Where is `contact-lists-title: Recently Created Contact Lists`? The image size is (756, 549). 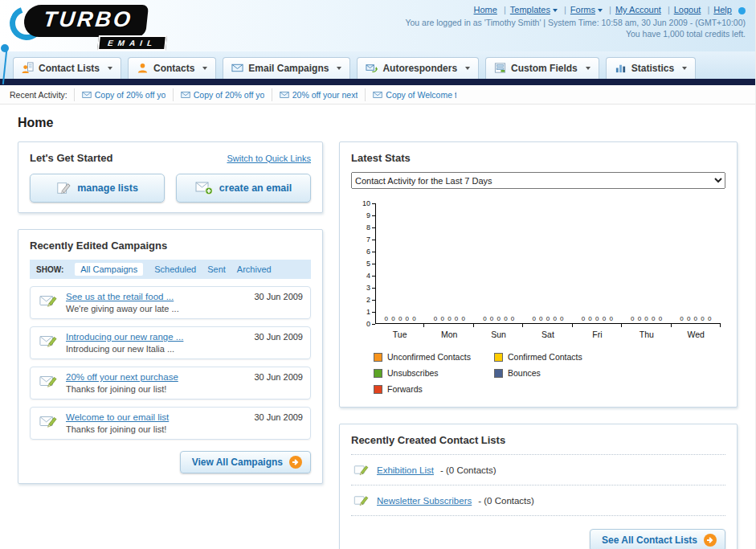
contact-lists-title: Recently Created Contact Lists is located at coordinates (538, 440).